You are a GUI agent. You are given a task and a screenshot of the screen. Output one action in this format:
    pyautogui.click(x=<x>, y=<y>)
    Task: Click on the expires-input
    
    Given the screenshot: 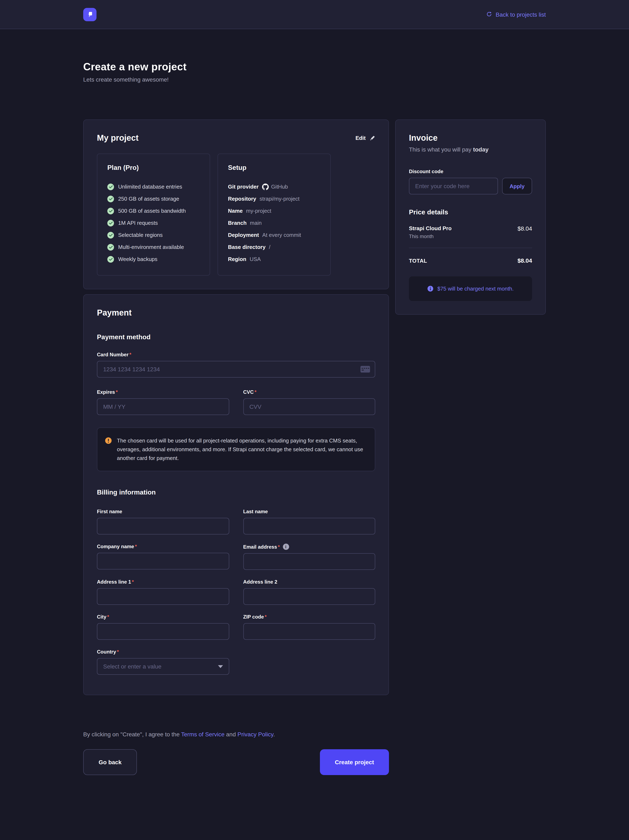 What is the action you would take?
    pyautogui.click(x=163, y=407)
    